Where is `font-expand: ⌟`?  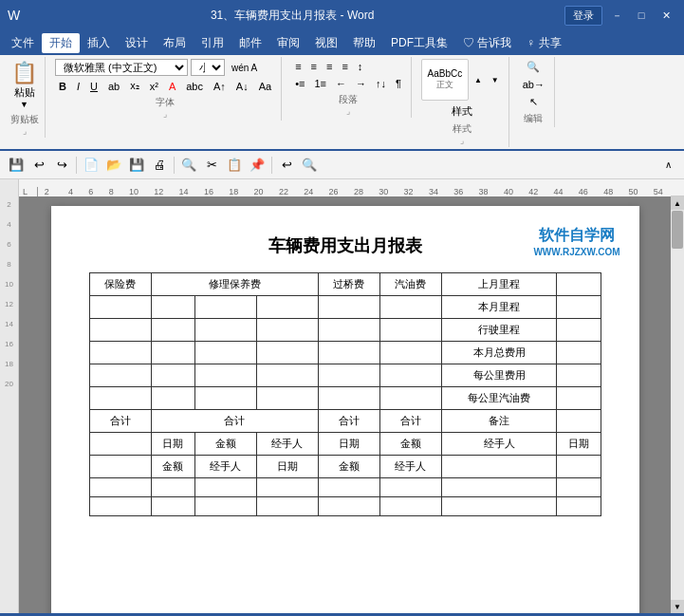 font-expand: ⌟ is located at coordinates (165, 114).